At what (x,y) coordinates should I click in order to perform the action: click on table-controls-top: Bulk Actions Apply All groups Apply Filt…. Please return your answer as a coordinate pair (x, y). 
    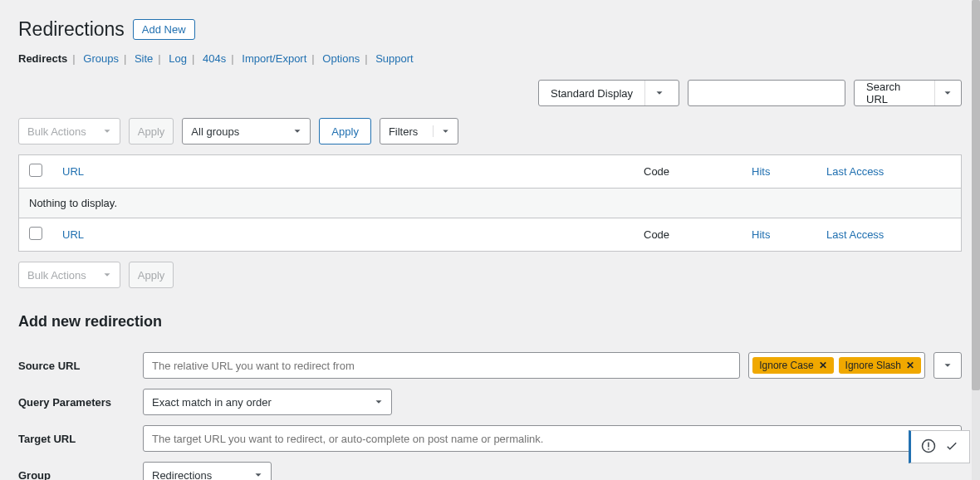
    Looking at the image, I should click on (490, 131).